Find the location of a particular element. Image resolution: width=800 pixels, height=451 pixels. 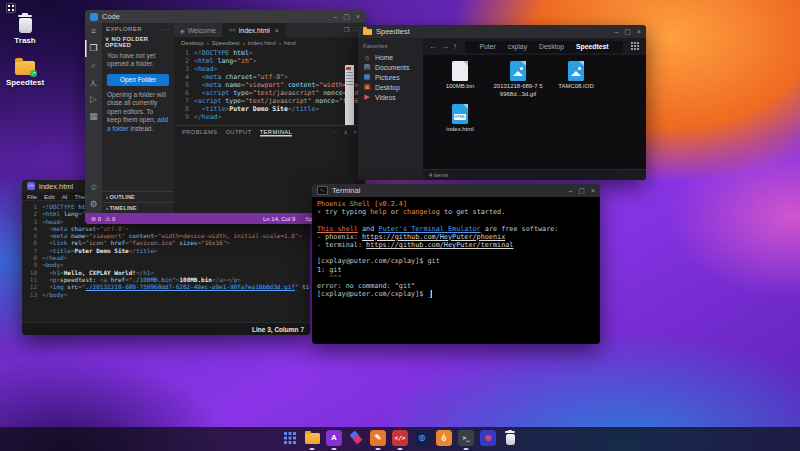

breadcrumb-item: Desktop is located at coordinates (192, 42).